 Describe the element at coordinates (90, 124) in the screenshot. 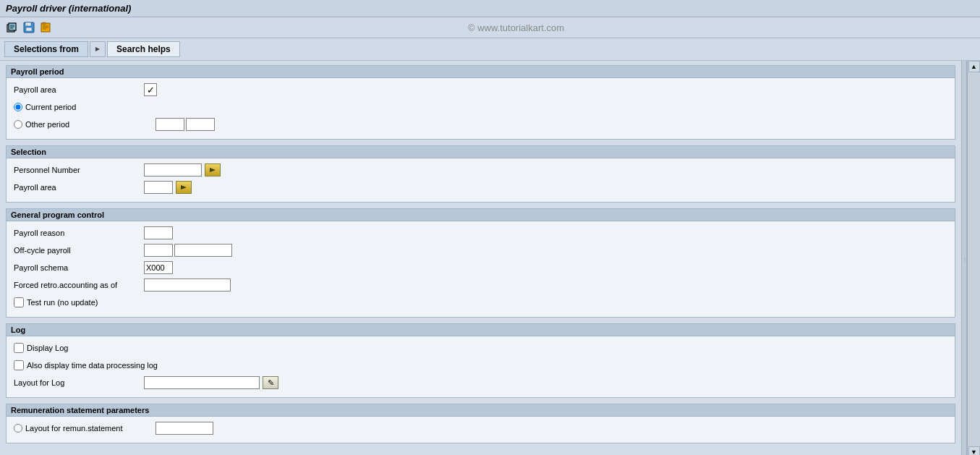

I see `other-period-label: Other period` at that location.